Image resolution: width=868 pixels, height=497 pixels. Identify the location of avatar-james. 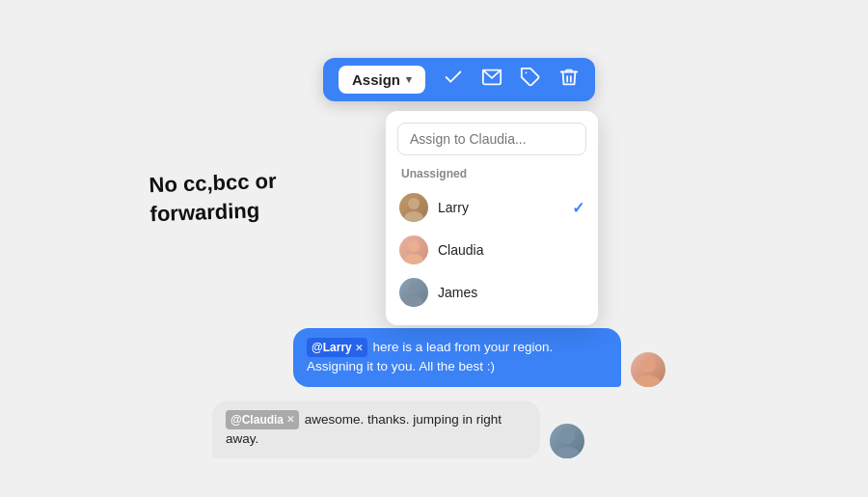
(414, 292).